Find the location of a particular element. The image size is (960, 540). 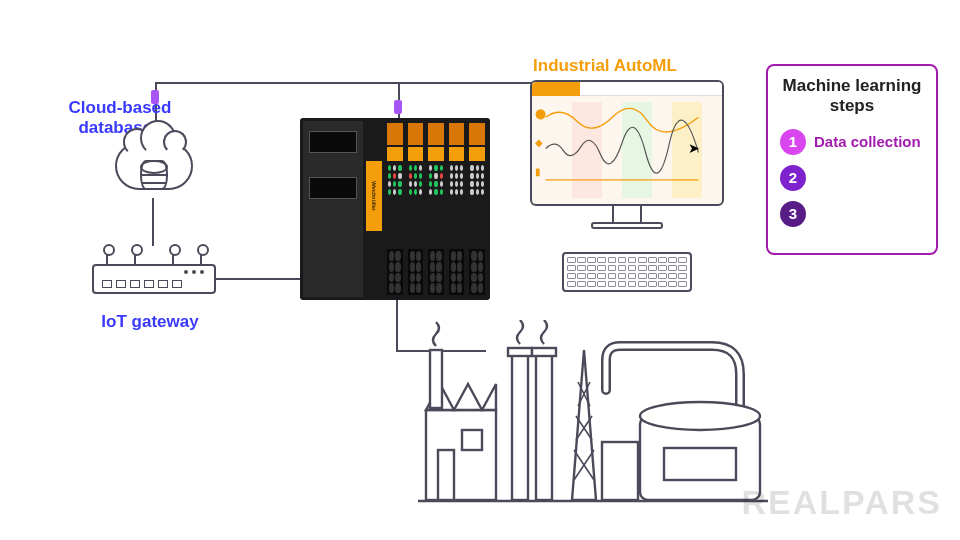

keyboard is located at coordinates (627, 272).